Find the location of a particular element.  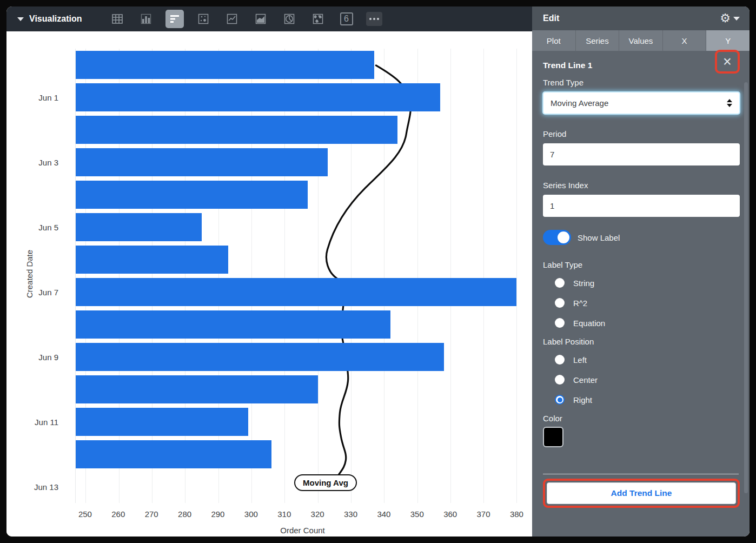

period-input: 7 is located at coordinates (641, 155).